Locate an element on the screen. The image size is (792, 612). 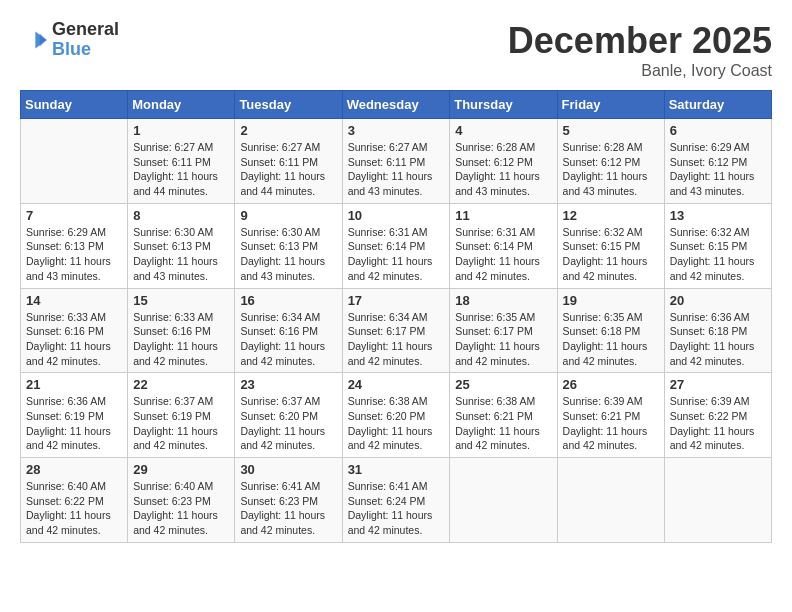
day-info: Sunrise: 6:29 AM Sunset: 6:13 PM Dayligh… is located at coordinates (74, 254).